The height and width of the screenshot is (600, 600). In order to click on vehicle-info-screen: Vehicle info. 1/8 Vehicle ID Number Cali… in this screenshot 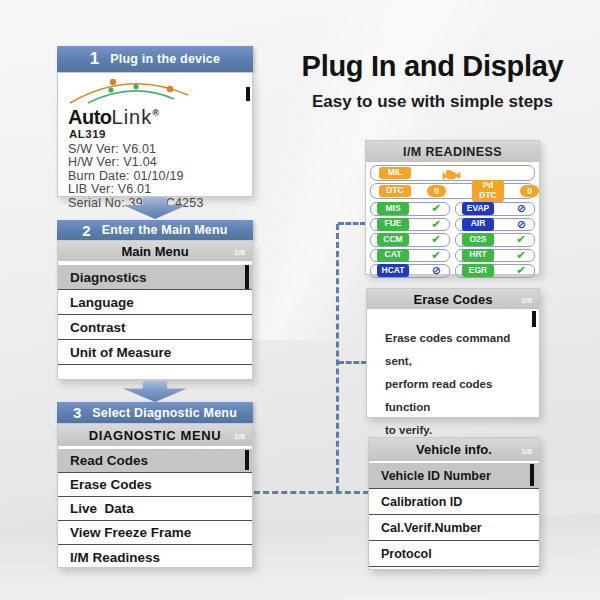, I will do `click(454, 504)`.